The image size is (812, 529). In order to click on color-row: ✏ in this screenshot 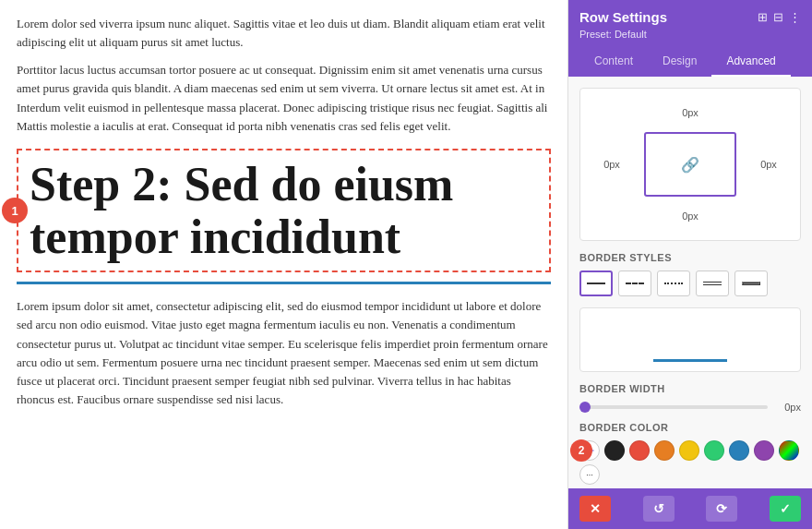, I will do `click(690, 451)`.